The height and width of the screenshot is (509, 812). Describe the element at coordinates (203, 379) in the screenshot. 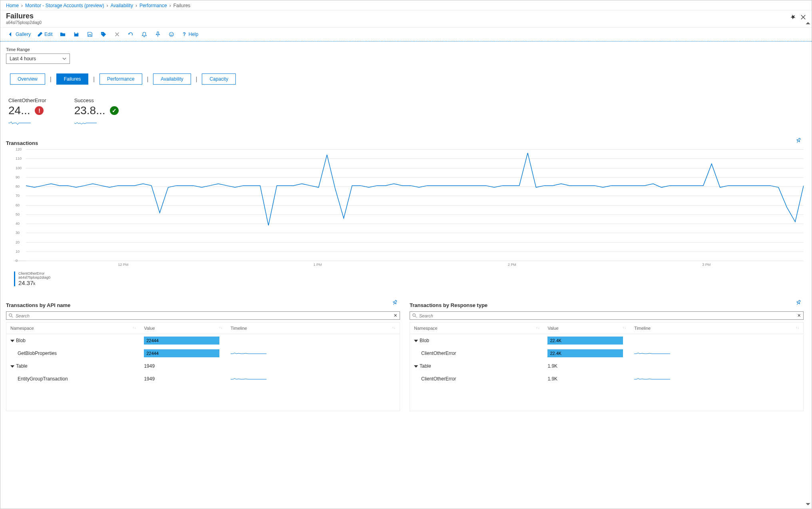

I see `table-row: EntityGroupTransaction1949` at that location.